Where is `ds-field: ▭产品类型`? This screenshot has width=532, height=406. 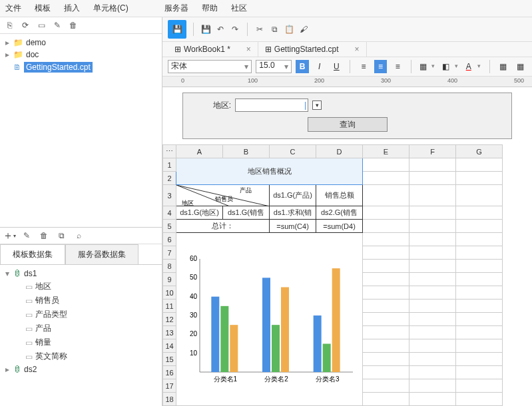
ds-field: ▭产品类型 is located at coordinates (81, 314).